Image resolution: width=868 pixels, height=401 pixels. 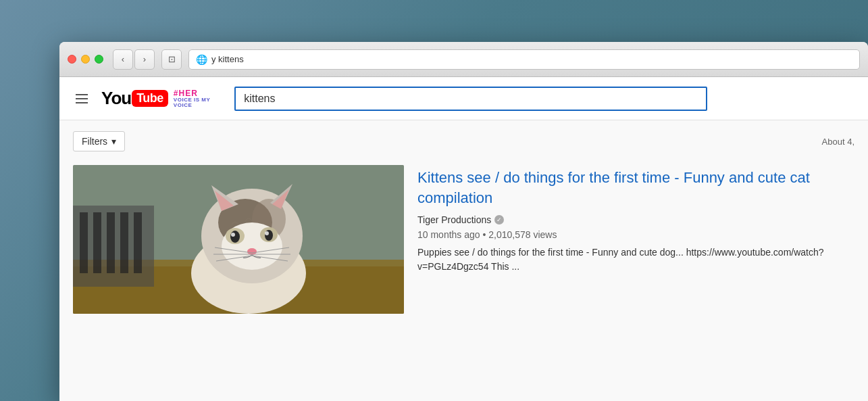 I want to click on her-text: #HER, so click(x=192, y=93).